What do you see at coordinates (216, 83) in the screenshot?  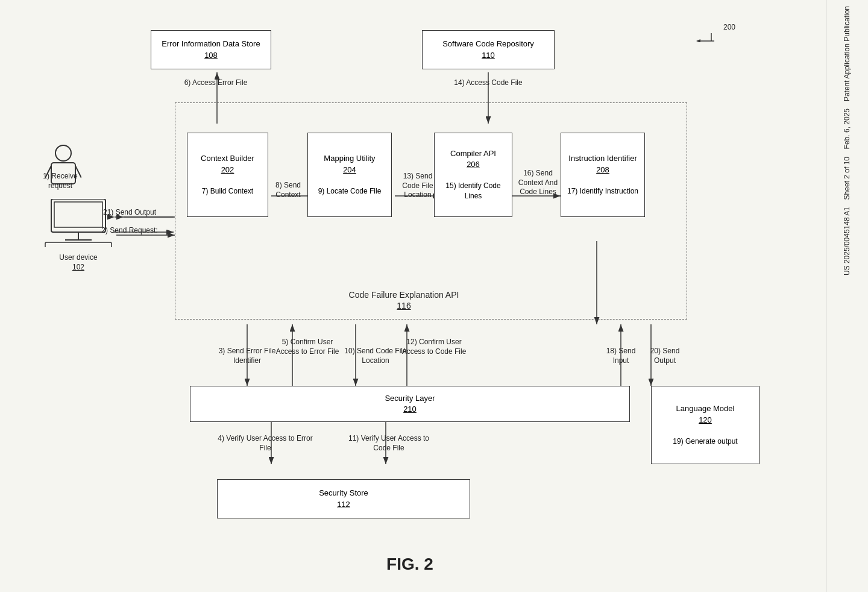 I see `label-6: 6) Access Error File` at bounding box center [216, 83].